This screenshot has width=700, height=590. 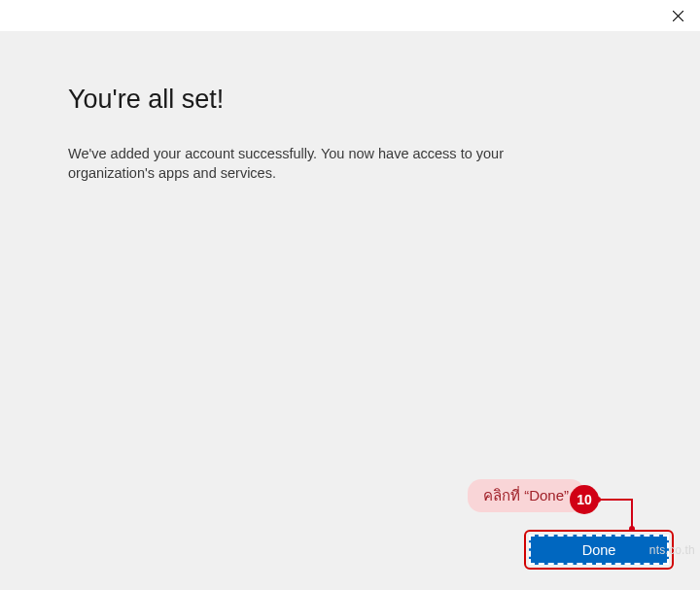 I want to click on done-button: Done, so click(x=599, y=550).